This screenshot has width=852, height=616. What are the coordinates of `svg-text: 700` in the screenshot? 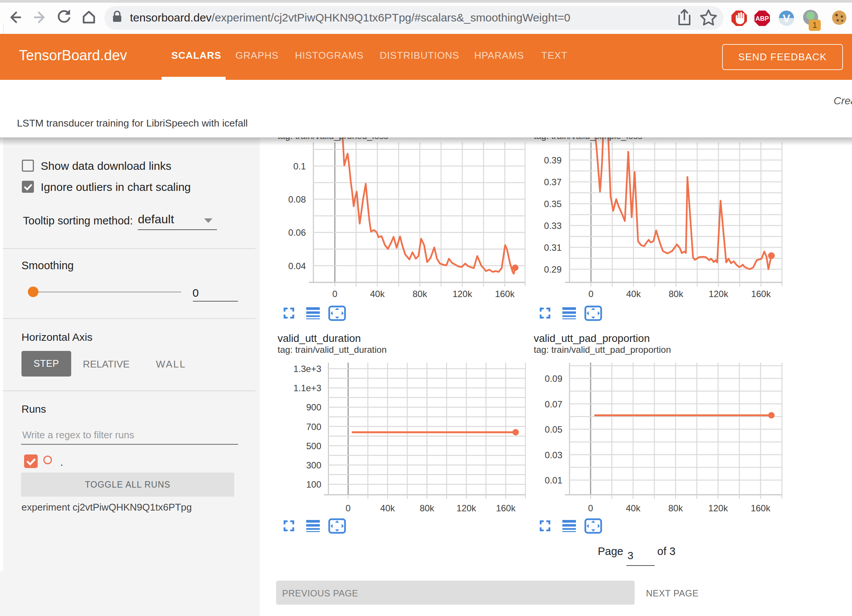 It's located at (314, 427).